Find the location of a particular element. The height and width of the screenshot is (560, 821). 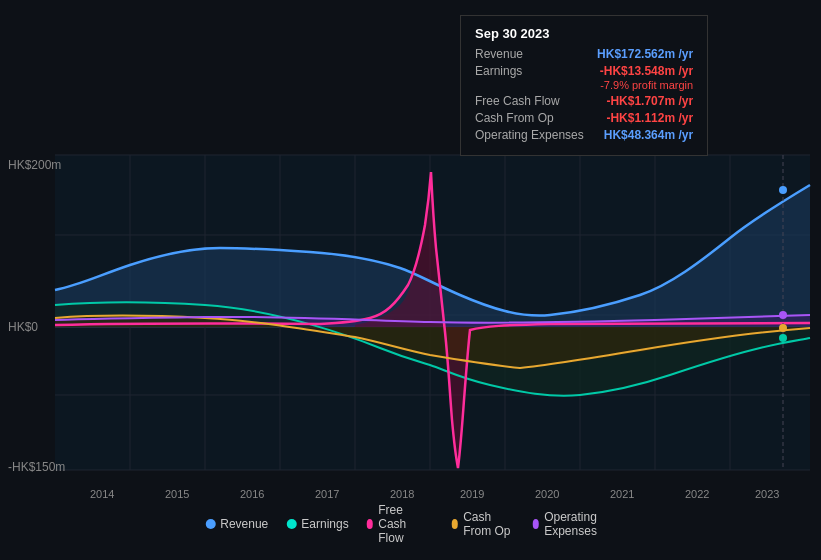

x-label-2017: 2017 is located at coordinates (327, 494).